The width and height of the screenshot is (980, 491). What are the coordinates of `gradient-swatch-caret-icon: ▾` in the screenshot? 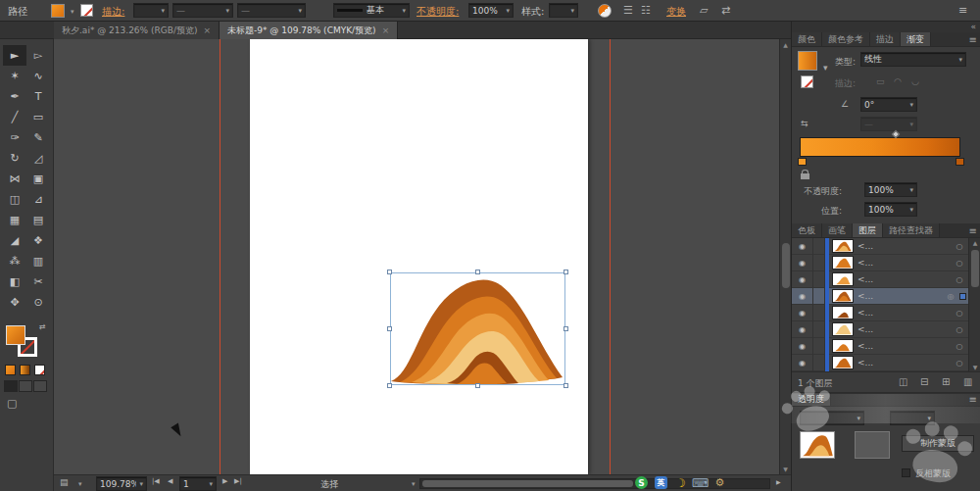 It's located at (825, 68).